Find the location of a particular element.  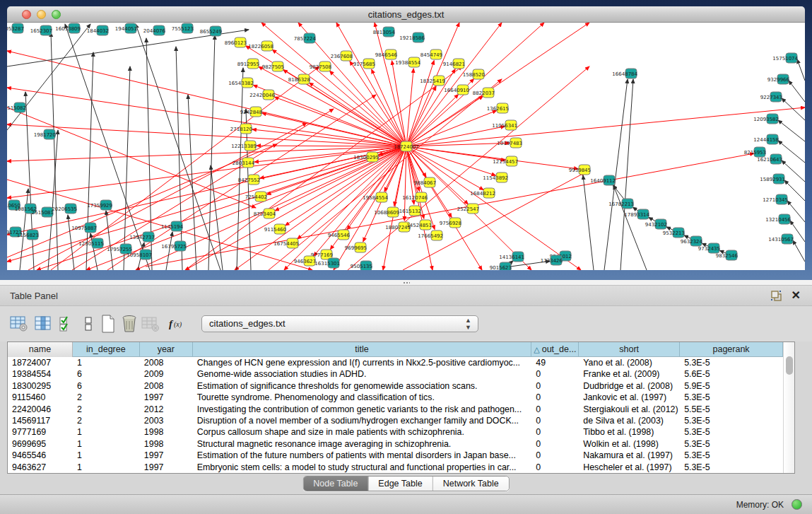

table-cell: 5.5E-5 is located at coordinates (731, 409).